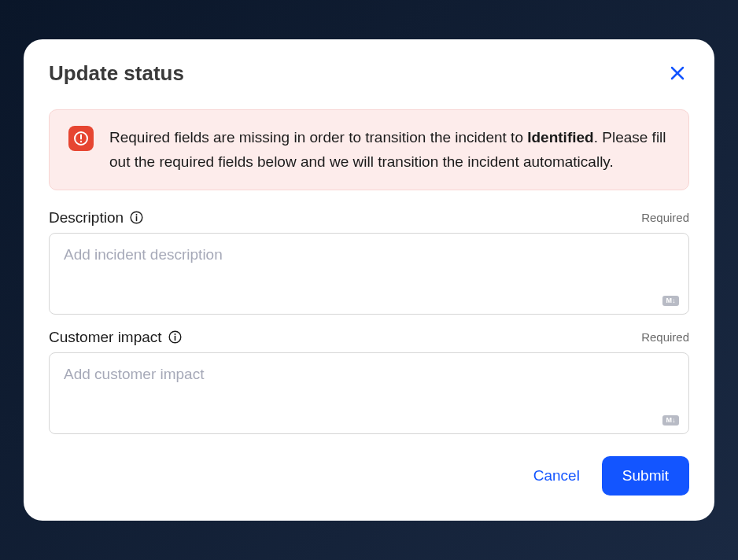 The image size is (738, 560). What do you see at coordinates (369, 476) in the screenshot?
I see `modal-footer: Cancel Submit` at bounding box center [369, 476].